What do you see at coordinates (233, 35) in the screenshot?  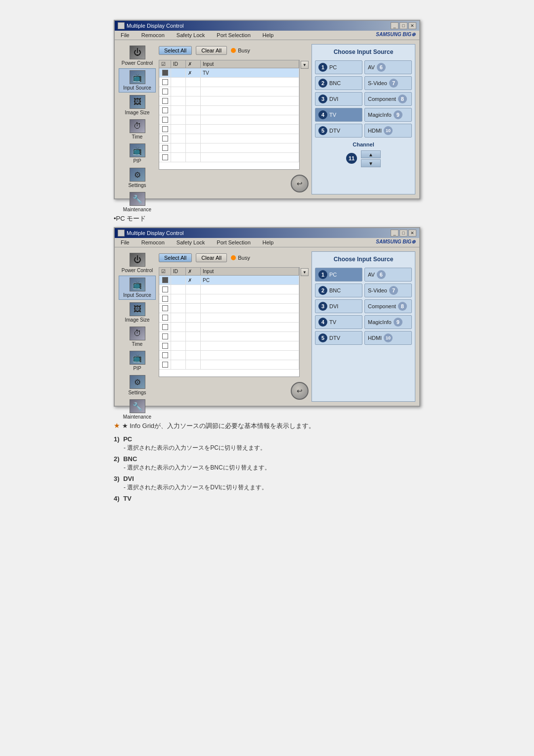 I see `menu-portsel-1: Port Selection` at bounding box center [233, 35].